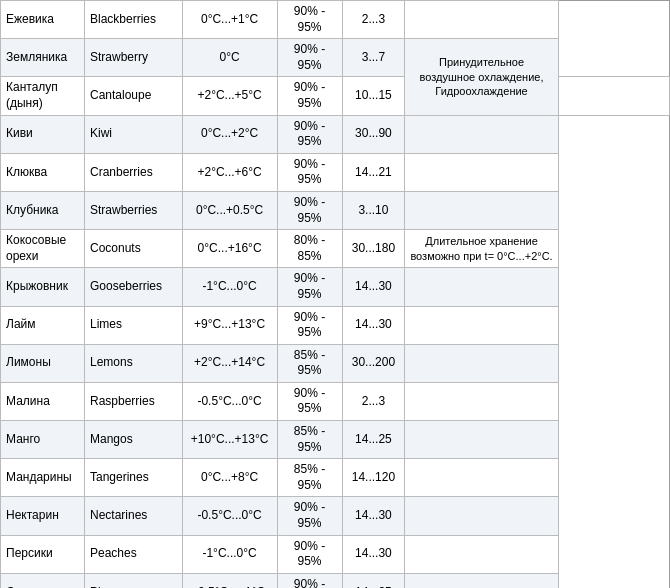 The width and height of the screenshot is (670, 588). What do you see at coordinates (133, 401) in the screenshot?
I see `english-name: Raspberries` at bounding box center [133, 401].